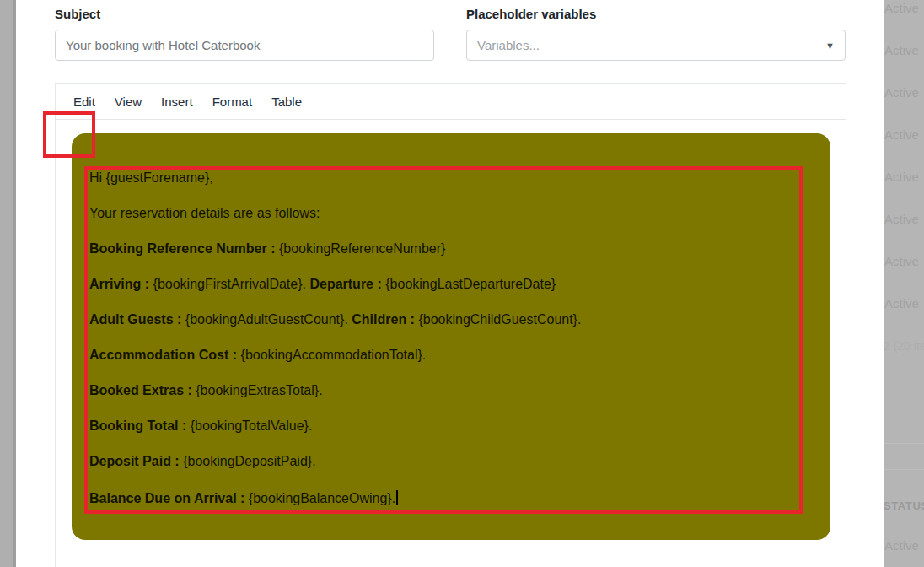  I want to click on background-pager-text: 2 (20 ite, so click(904, 346).